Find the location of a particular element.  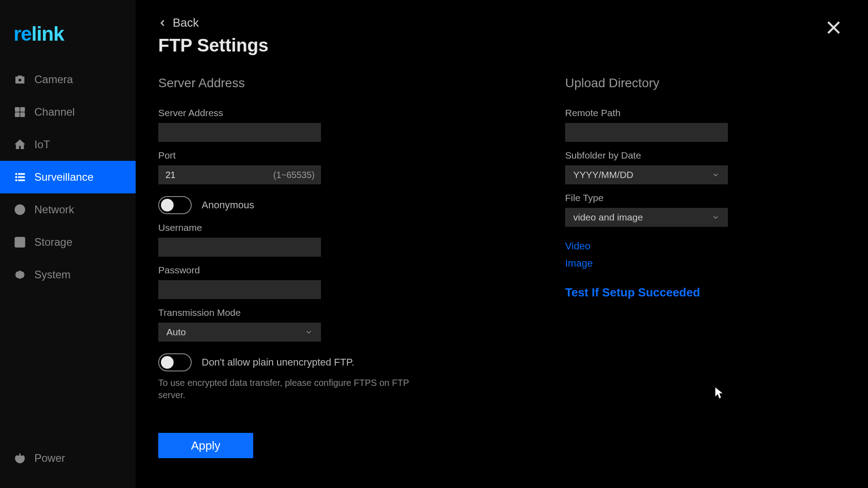

logo-part-1: re is located at coordinates (23, 33).